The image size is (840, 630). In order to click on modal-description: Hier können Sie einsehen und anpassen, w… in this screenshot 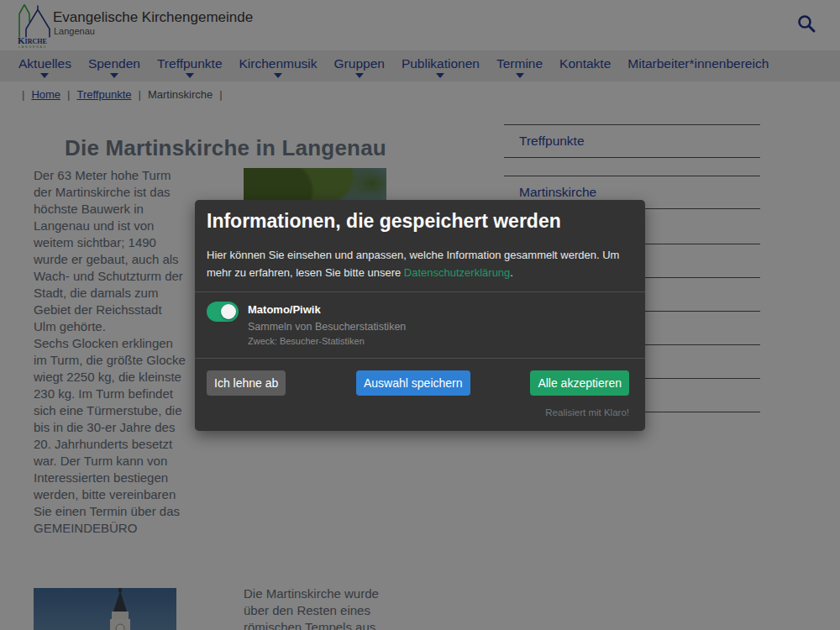, I will do `click(422, 264)`.